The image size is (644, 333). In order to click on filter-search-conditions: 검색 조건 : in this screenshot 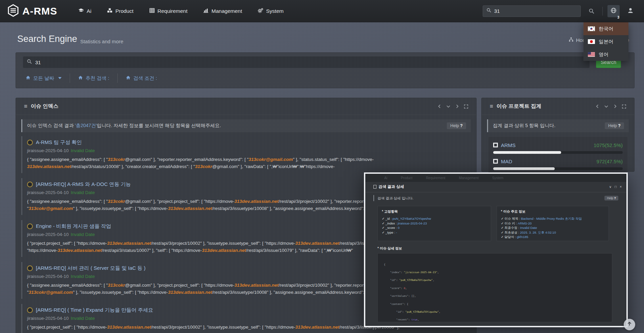, I will do `click(141, 78)`.